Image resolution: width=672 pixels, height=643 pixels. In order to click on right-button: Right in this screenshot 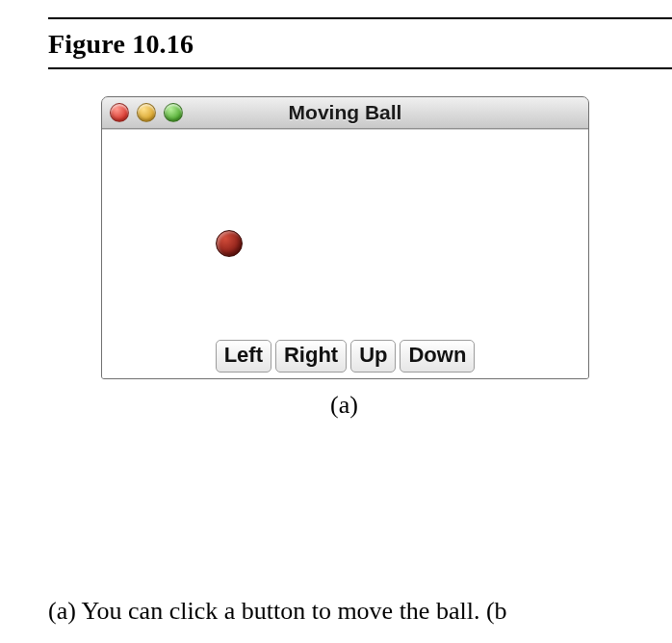, I will do `click(311, 356)`.